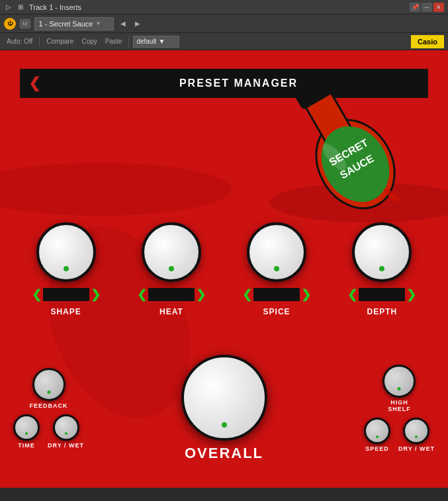  I want to click on dropdown-arrow: ▼, so click(98, 24).